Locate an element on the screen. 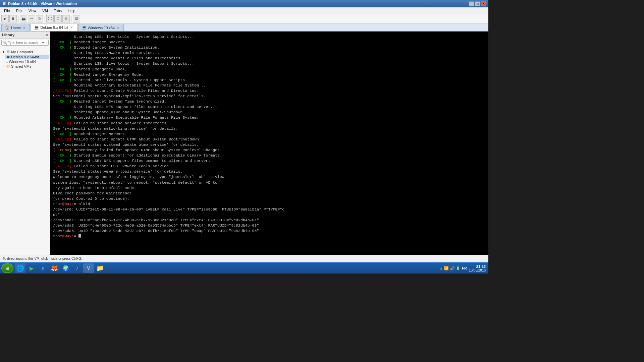 The width and height of the screenshot is (644, 362). sidebar-item-shared: 📁 Shared VMs is located at coordinates (27, 66).